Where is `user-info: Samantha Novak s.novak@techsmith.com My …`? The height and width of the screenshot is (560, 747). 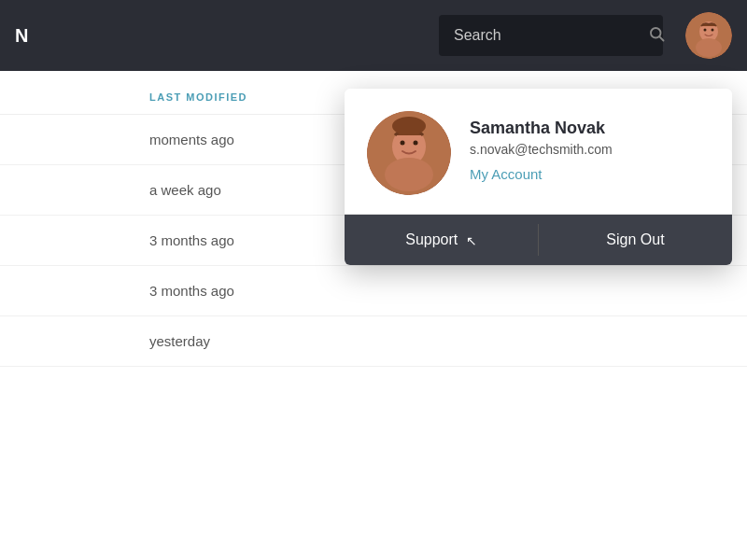
user-info: Samantha Novak s.novak@techsmith.com My … is located at coordinates (590, 147).